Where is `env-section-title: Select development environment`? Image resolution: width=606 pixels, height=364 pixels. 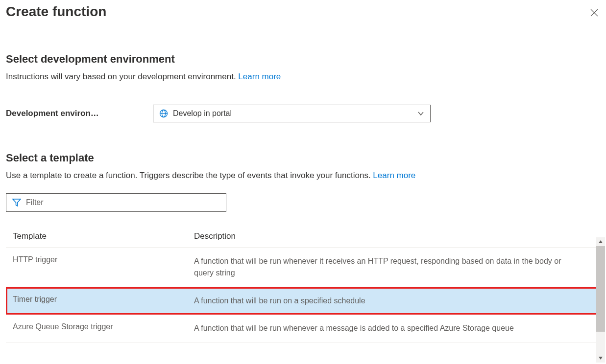 env-section-title: Select development environment is located at coordinates (303, 59).